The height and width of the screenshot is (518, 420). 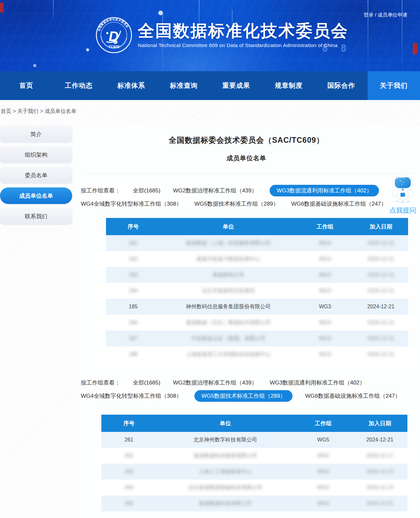 What do you see at coordinates (394, 85) in the screenshot?
I see `nav-item: 关于我们` at bounding box center [394, 85].